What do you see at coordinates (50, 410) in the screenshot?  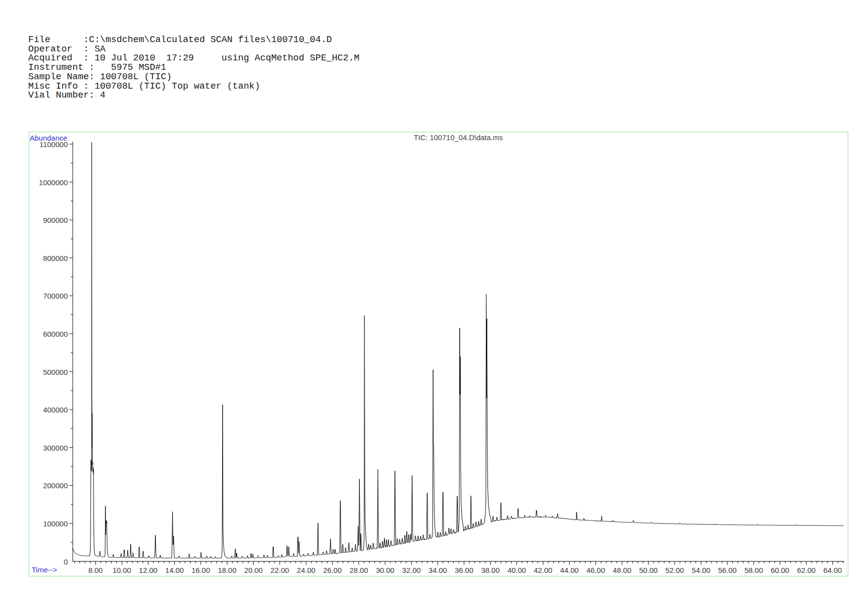 I see `y-tick-label: 400000` at bounding box center [50, 410].